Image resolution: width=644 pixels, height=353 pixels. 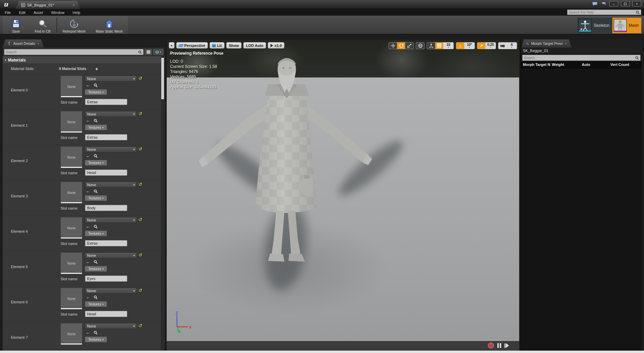 I want to click on menu-asset: Asset, so click(x=38, y=13).